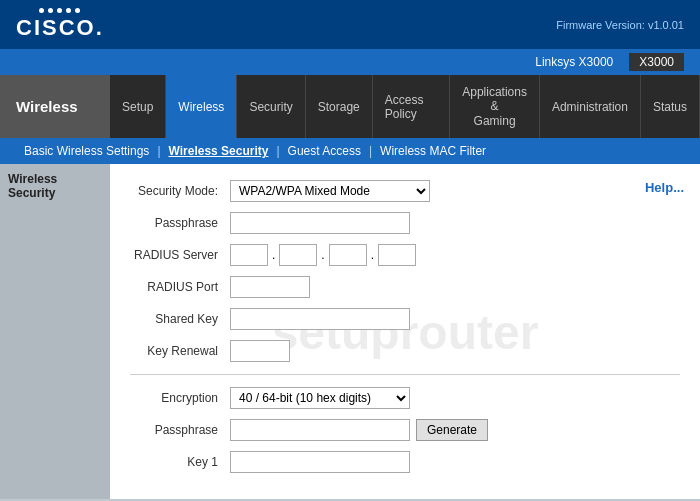 The width and height of the screenshot is (700, 501). What do you see at coordinates (412, 106) in the screenshot?
I see `nav-tab-access-policy: Access Policy` at bounding box center [412, 106].